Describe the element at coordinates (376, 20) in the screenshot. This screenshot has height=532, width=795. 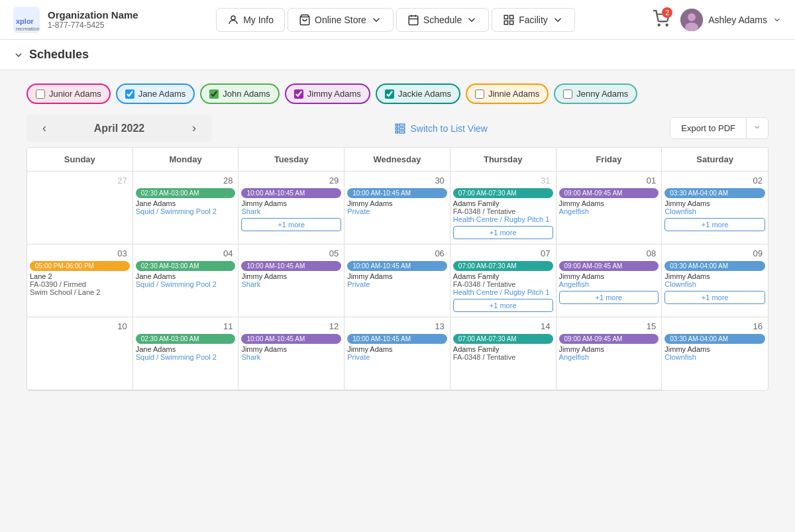
I see `online-store-chevron` at that location.